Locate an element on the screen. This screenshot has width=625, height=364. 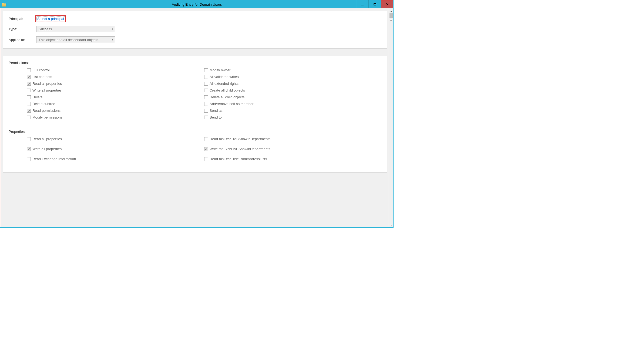
titlebar: Auditing Entry for Domain Users is located at coordinates (197, 4).